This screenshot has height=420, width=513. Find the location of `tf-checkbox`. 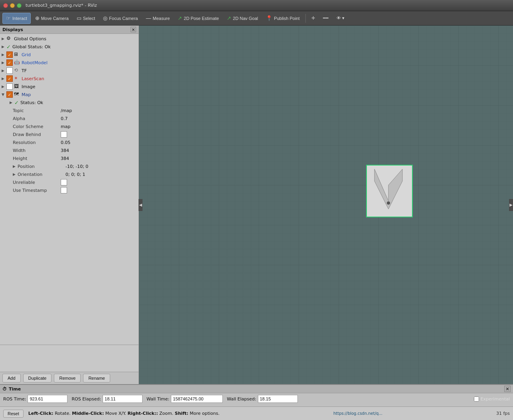

tf-checkbox is located at coordinates (10, 71).